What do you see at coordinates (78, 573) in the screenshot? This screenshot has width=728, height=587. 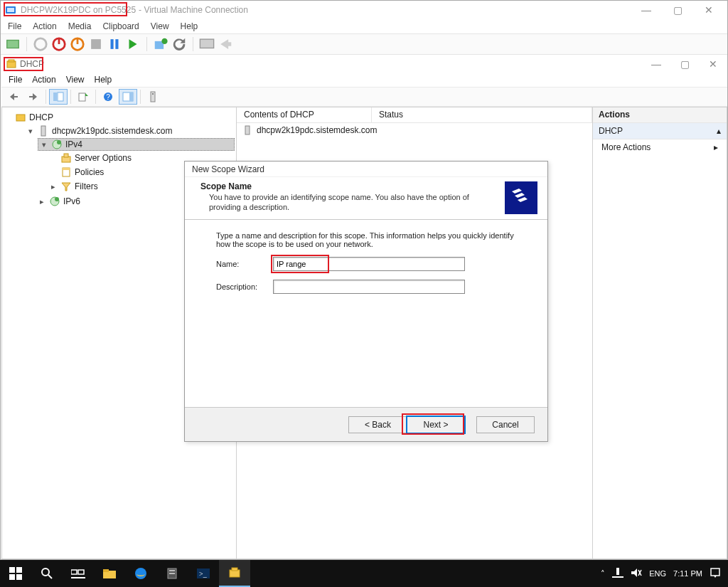 I see `taskview-icon` at bounding box center [78, 573].